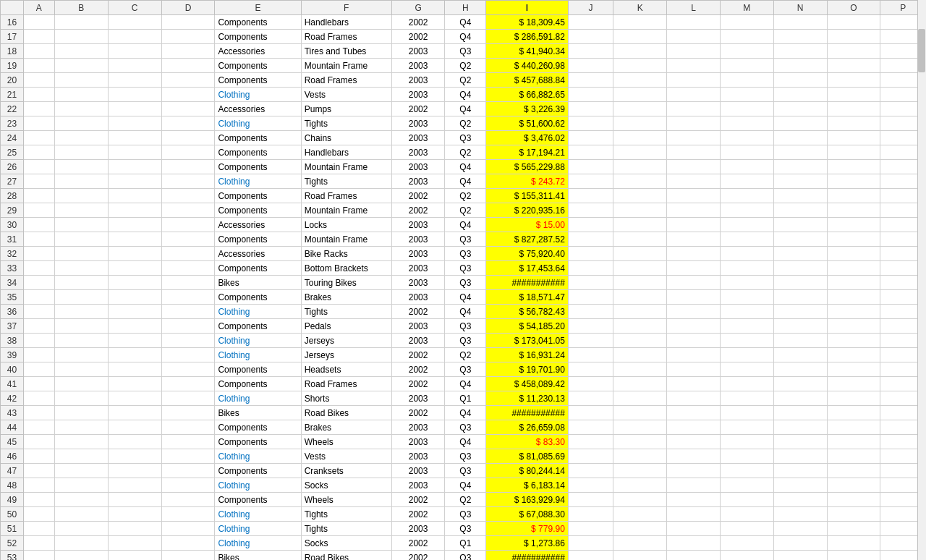  Describe the element at coordinates (694, 399) in the screenshot. I see `cell-42-L` at that location.